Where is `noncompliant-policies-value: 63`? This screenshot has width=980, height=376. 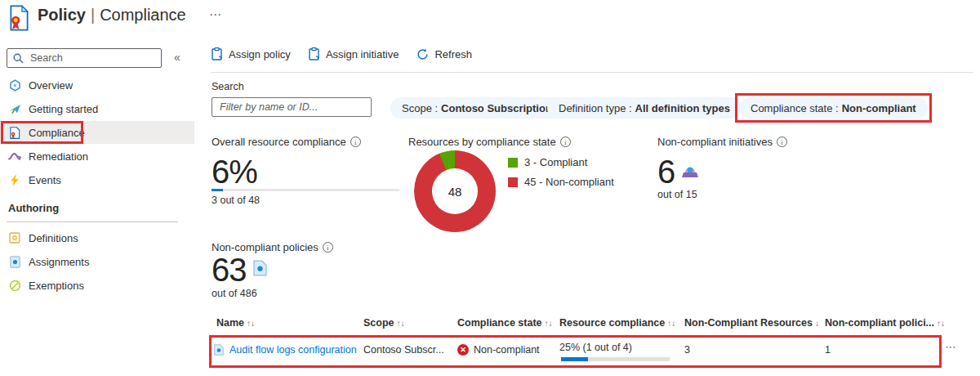 noncompliant-policies-value: 63 is located at coordinates (239, 270).